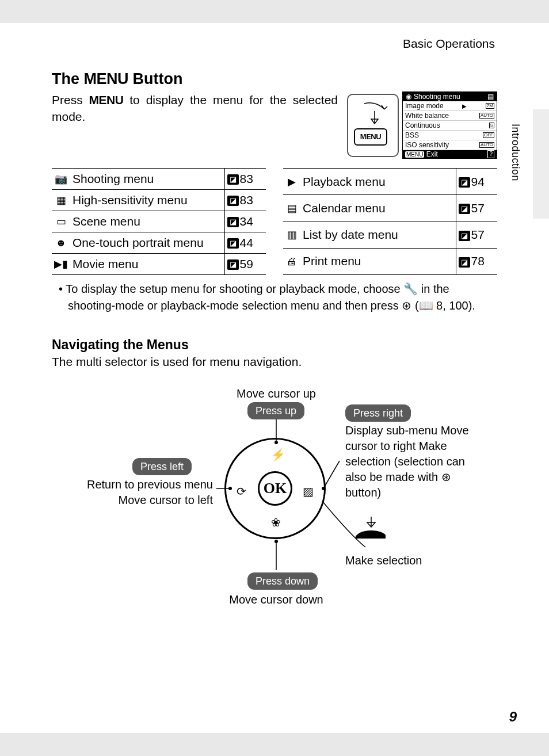 The height and width of the screenshot is (756, 549). Describe the element at coordinates (516, 152) in the screenshot. I see `side-tab-label: Introduction` at that location.